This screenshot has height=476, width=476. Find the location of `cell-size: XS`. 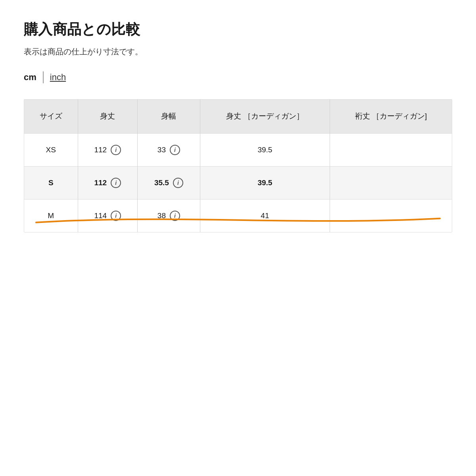

cell-size: XS is located at coordinates (51, 150).